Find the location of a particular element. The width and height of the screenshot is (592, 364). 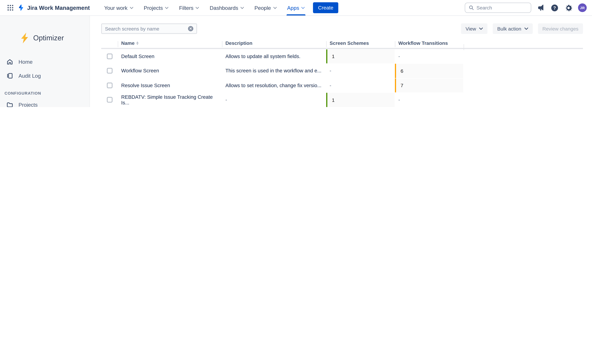

home-icon is located at coordinates (10, 62).